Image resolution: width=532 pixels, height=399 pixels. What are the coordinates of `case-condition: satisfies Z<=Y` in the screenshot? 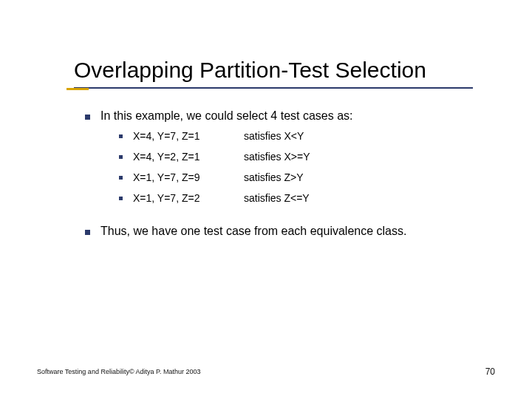 It's located at (318, 198).